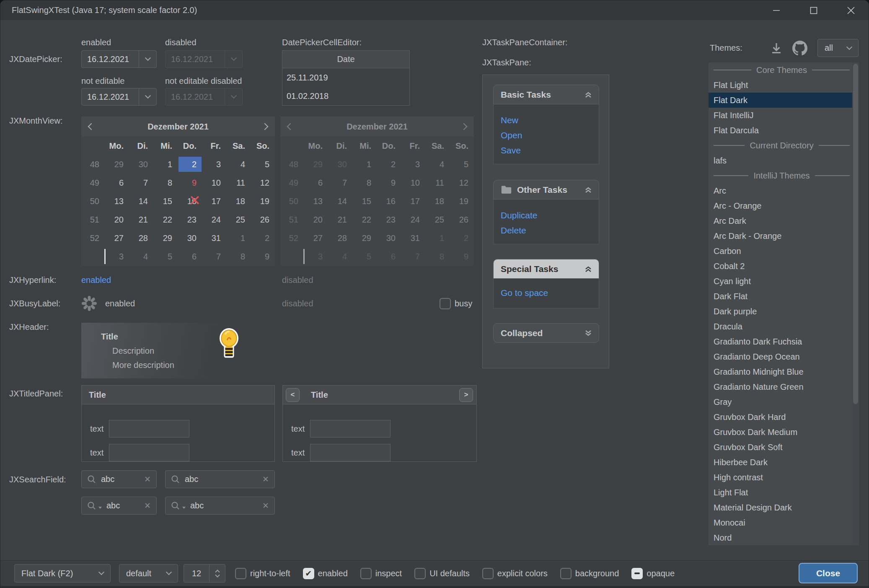 The width and height of the screenshot is (869, 588). Describe the element at coordinates (93, 183) in the screenshot. I see `calendar-cell: 49` at that location.